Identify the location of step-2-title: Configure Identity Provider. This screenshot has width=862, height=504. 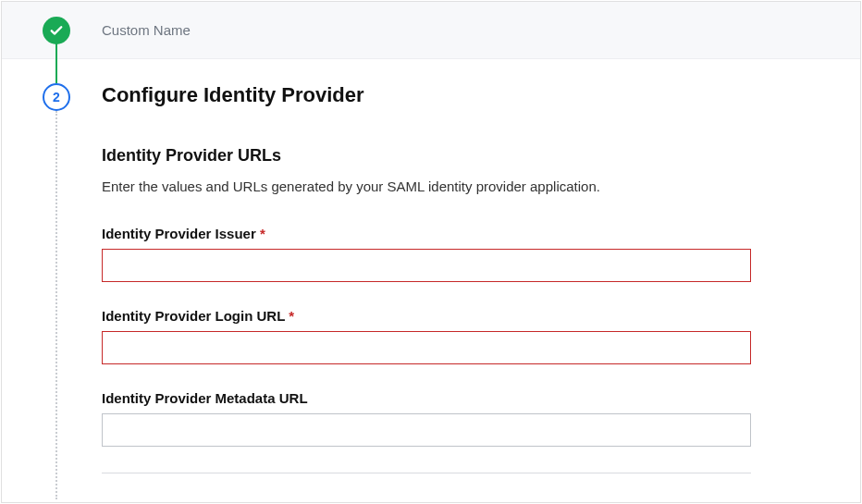
(462, 95).